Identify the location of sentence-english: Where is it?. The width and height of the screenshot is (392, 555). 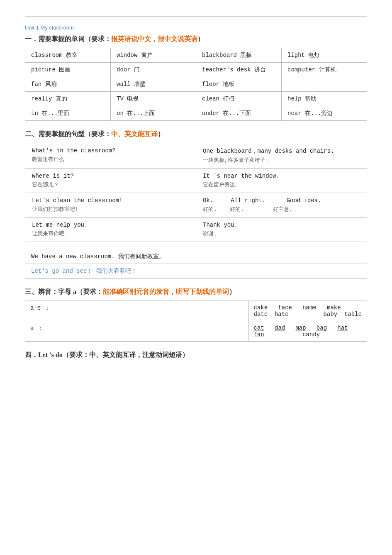
(110, 176).